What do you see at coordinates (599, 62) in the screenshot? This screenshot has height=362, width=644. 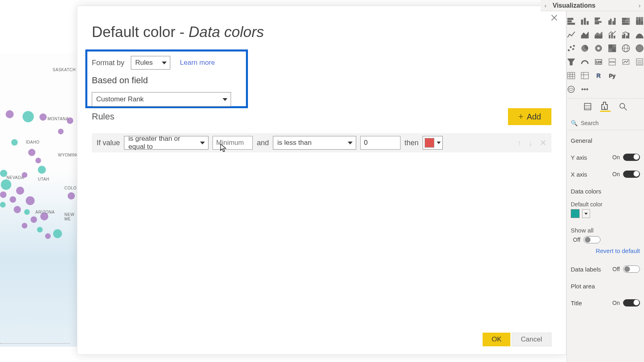 I see `card-icon: 123` at bounding box center [599, 62].